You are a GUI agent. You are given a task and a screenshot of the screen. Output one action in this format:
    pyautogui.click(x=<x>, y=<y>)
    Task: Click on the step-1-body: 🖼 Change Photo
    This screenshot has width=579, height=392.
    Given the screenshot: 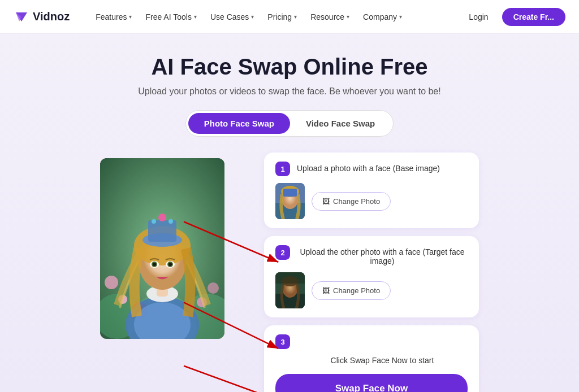 What is the action you would take?
    pyautogui.click(x=371, y=201)
    